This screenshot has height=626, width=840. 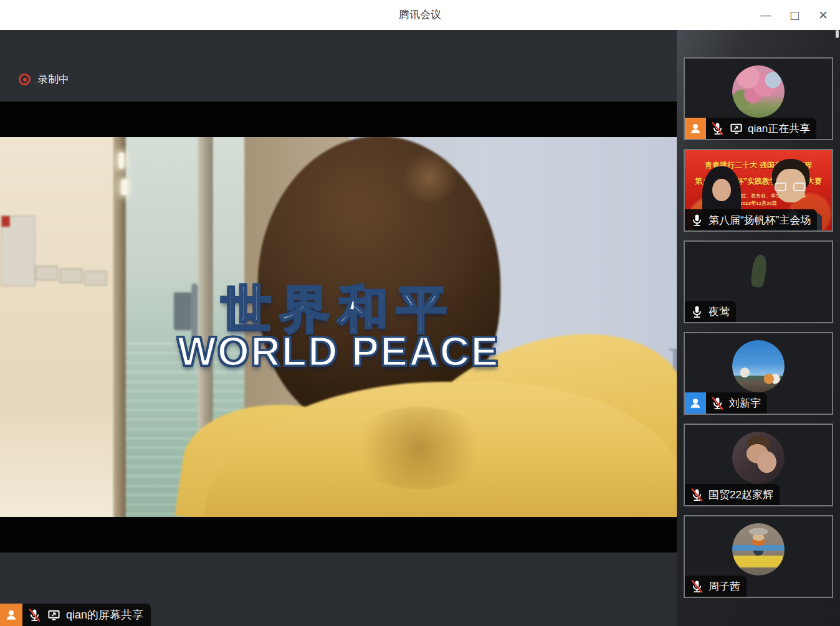 What do you see at coordinates (758, 374) in the screenshot?
I see `participant-tile: 刘新宇` at bounding box center [758, 374].